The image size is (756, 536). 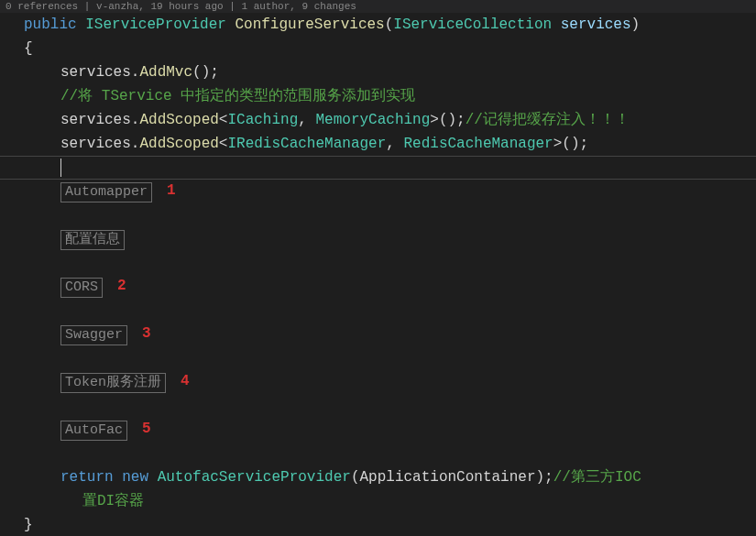 I want to click on return-line: return new AutofacServiceProvider(Applic…, so click(x=381, y=477).